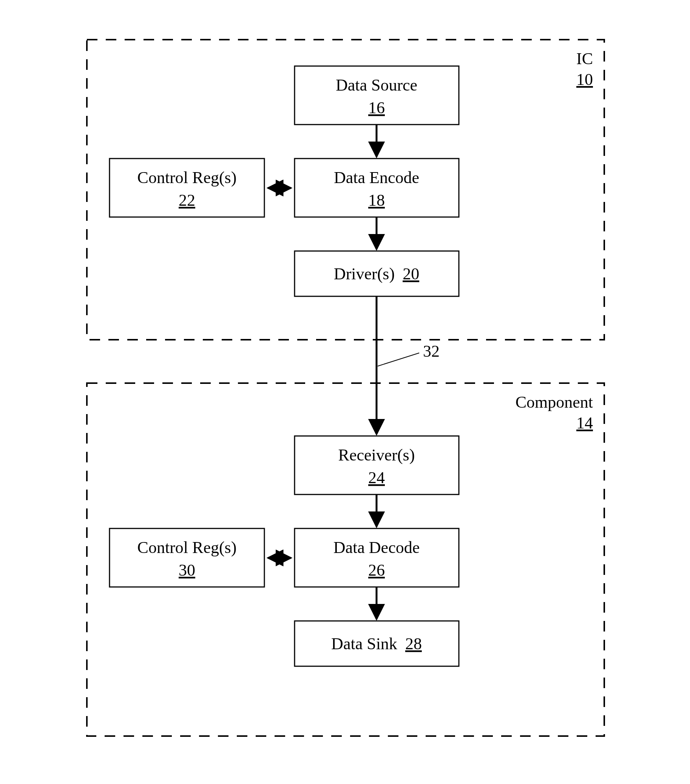 This screenshot has height=784, width=690. I want to click on block-data-sink-label: Data Sink, so click(364, 644).